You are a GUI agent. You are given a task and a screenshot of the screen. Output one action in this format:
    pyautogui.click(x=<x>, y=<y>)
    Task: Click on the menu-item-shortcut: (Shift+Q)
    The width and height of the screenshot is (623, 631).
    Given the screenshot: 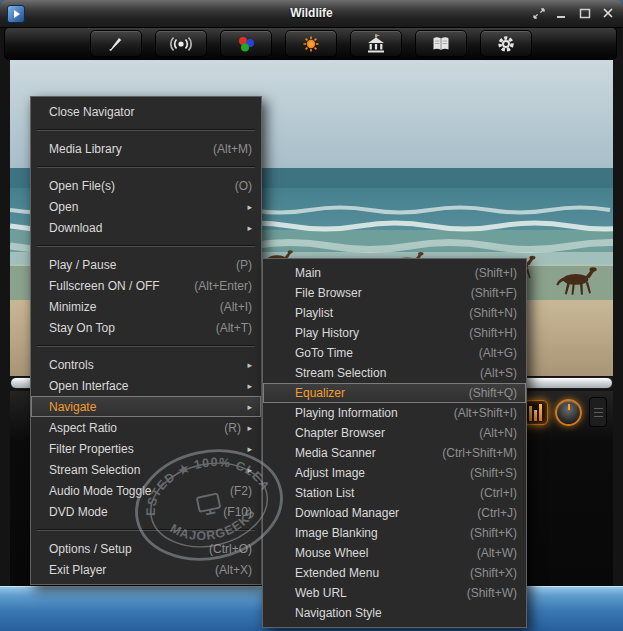 What is the action you would take?
    pyautogui.click(x=493, y=393)
    